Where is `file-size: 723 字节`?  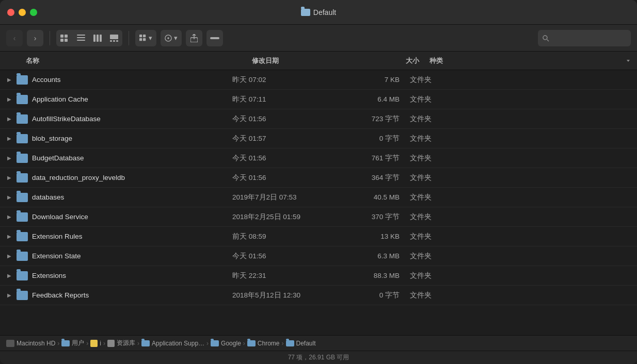
file-size: 723 字节 is located at coordinates (373, 119).